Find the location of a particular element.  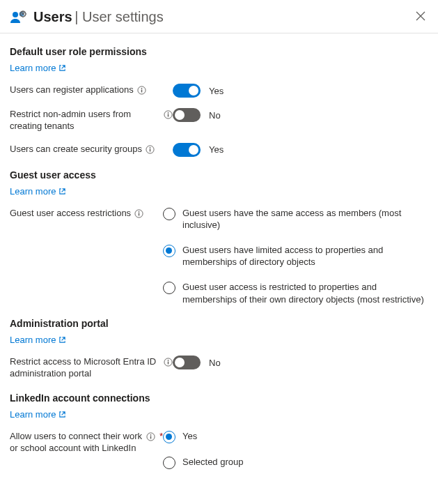

radio-label: Guest user access is restricted to prope… is located at coordinates (305, 293).